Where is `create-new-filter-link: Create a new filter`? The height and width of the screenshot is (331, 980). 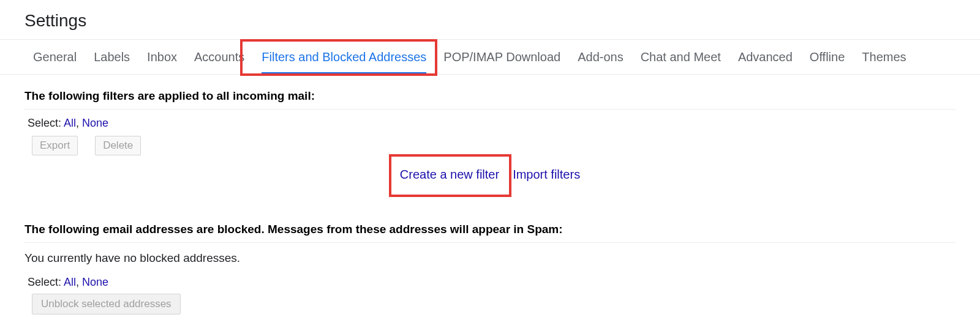
create-new-filter-link: Create a new filter is located at coordinates (450, 175).